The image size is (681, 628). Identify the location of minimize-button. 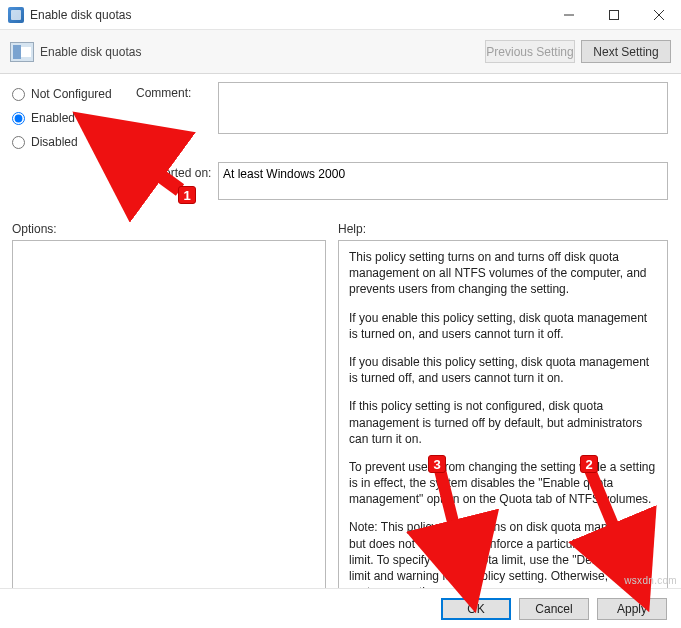
(568, 14).